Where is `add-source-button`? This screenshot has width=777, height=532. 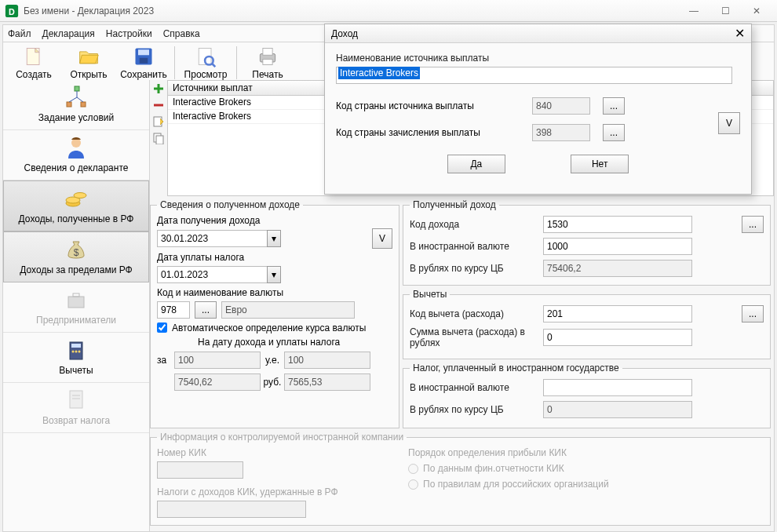 add-source-button is located at coordinates (159, 89).